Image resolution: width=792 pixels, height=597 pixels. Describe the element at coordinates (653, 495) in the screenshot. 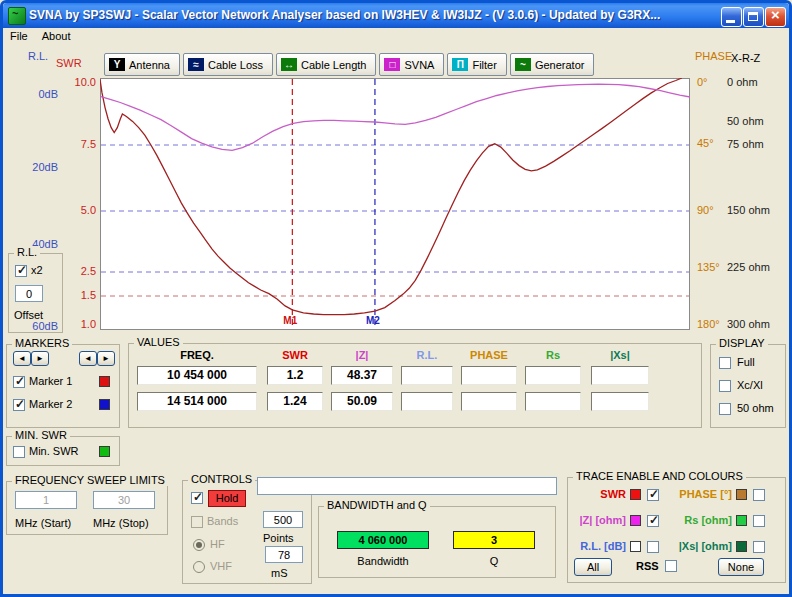

I see `trace-swr-checkbox` at that location.